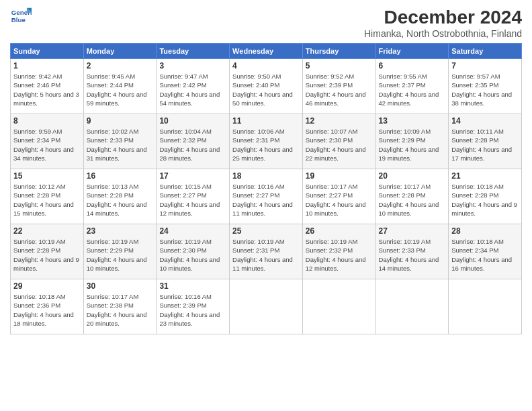  I want to click on col-thursday: Thursday, so click(339, 51).